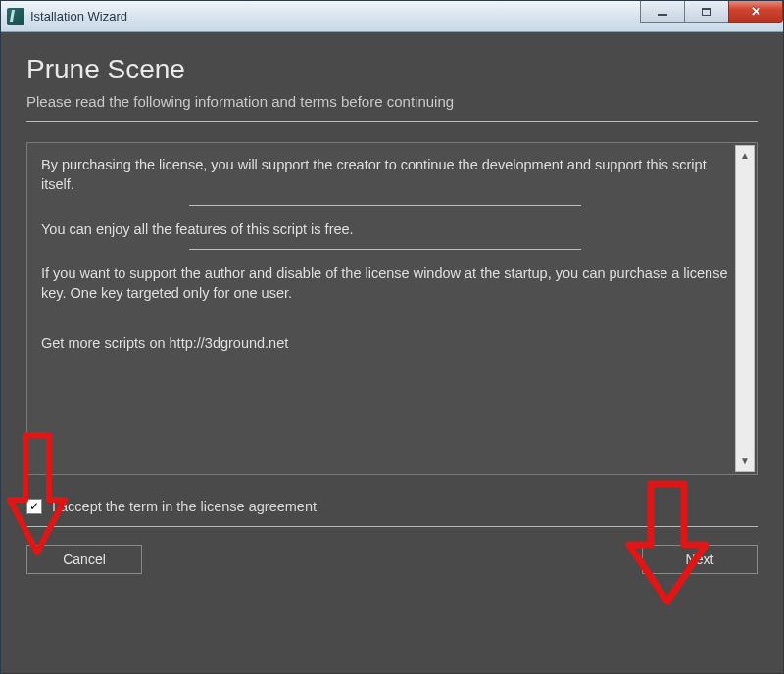 The image size is (784, 674). I want to click on minimize-button, so click(662, 12).